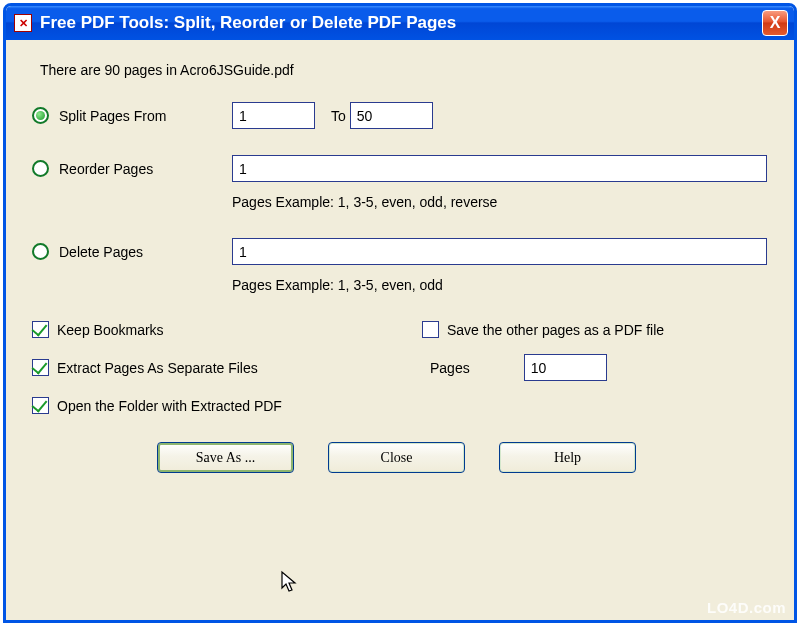  Describe the element at coordinates (40, 368) in the screenshot. I see `extract-separate-checkbox` at that location.